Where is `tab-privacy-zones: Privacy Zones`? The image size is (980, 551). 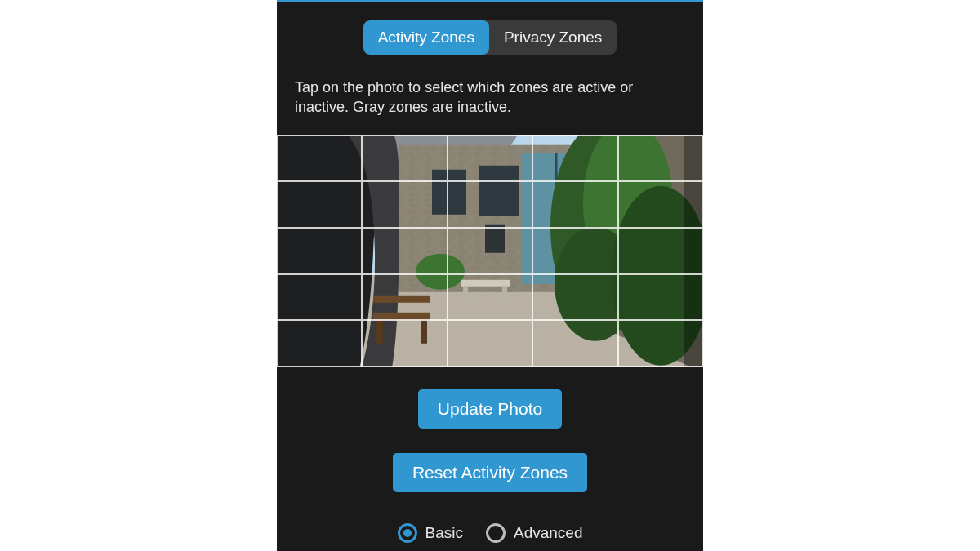 tab-privacy-zones: Privacy Zones is located at coordinates (553, 38).